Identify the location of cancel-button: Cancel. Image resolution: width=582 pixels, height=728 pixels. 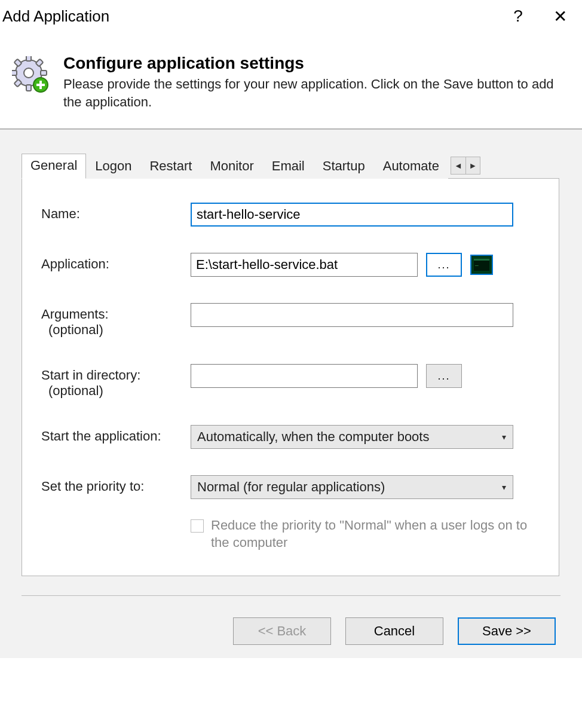
(394, 631).